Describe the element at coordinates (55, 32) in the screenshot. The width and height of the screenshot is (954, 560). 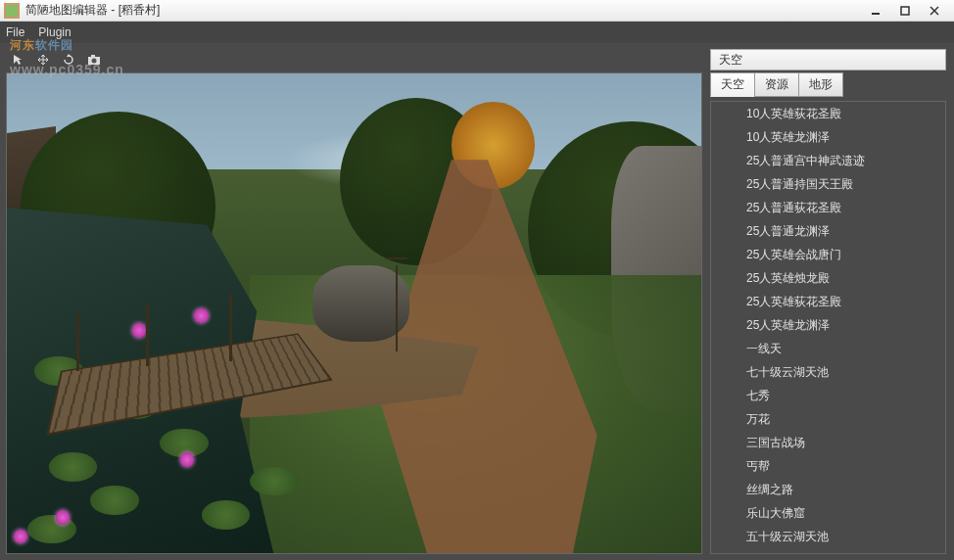
I see `menu-plugin: Plugin` at that location.